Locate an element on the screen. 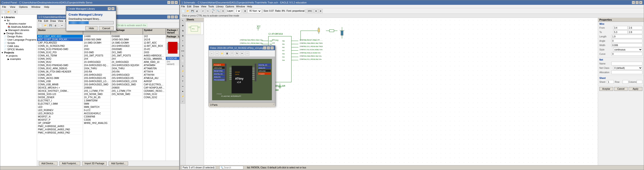 Image resolution: width=644 pixels, height=170 pixels. tool-pointer: ↖ is located at coordinates (183, 21).